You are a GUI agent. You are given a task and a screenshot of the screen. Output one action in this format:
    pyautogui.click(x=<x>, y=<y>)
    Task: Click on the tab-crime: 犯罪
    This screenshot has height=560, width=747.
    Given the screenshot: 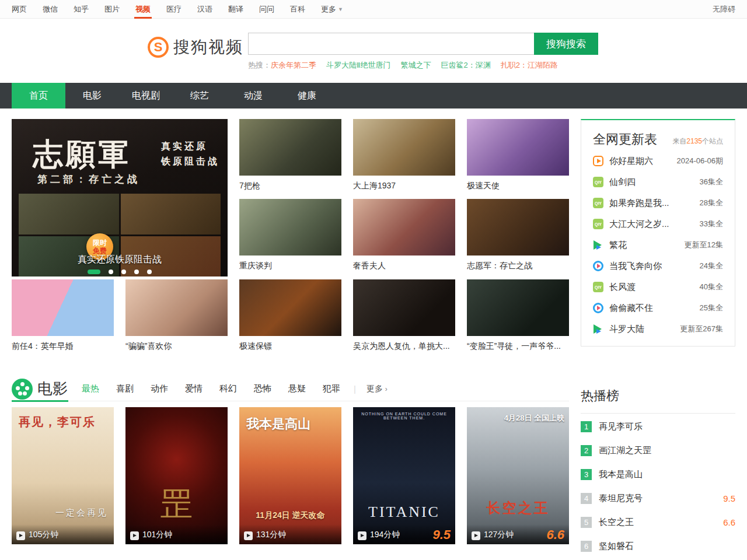 What is the action you would take?
    pyautogui.click(x=331, y=388)
    